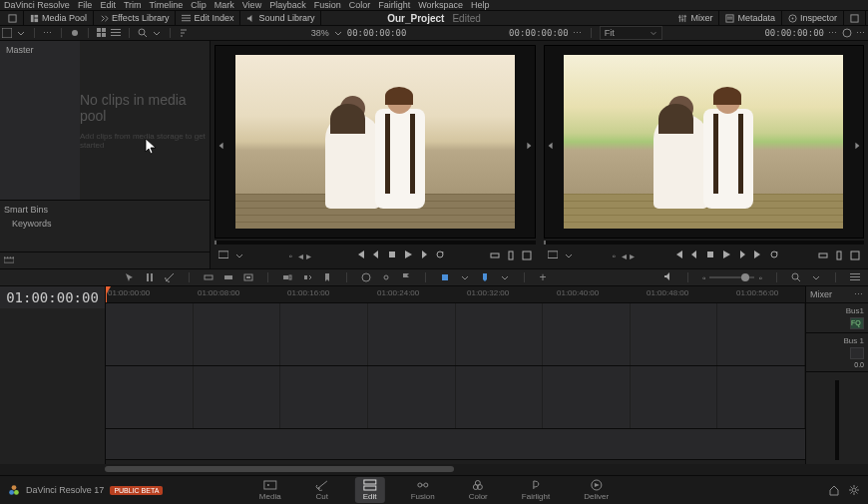  Describe the element at coordinates (742, 255) in the screenshot. I see `next-frame-button` at that location.